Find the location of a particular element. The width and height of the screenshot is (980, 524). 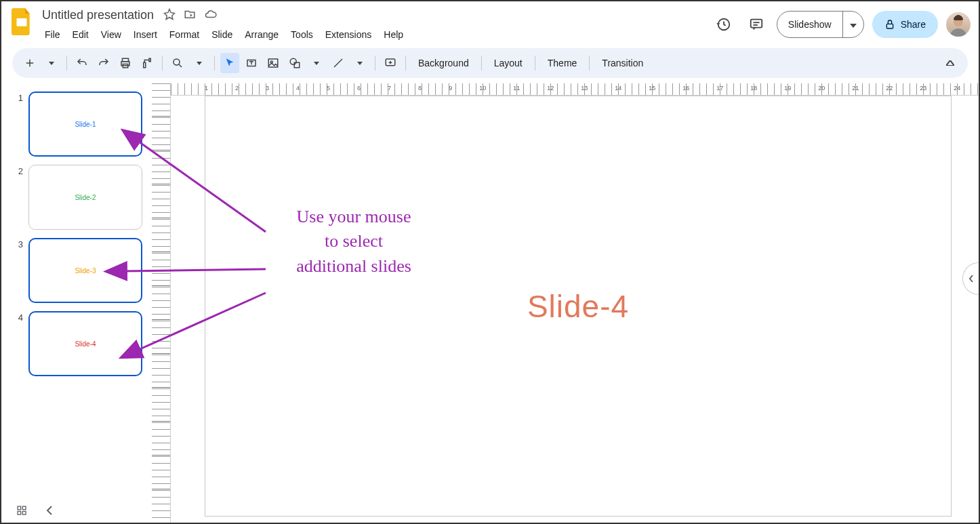

vertical-ruler is located at coordinates (161, 304).